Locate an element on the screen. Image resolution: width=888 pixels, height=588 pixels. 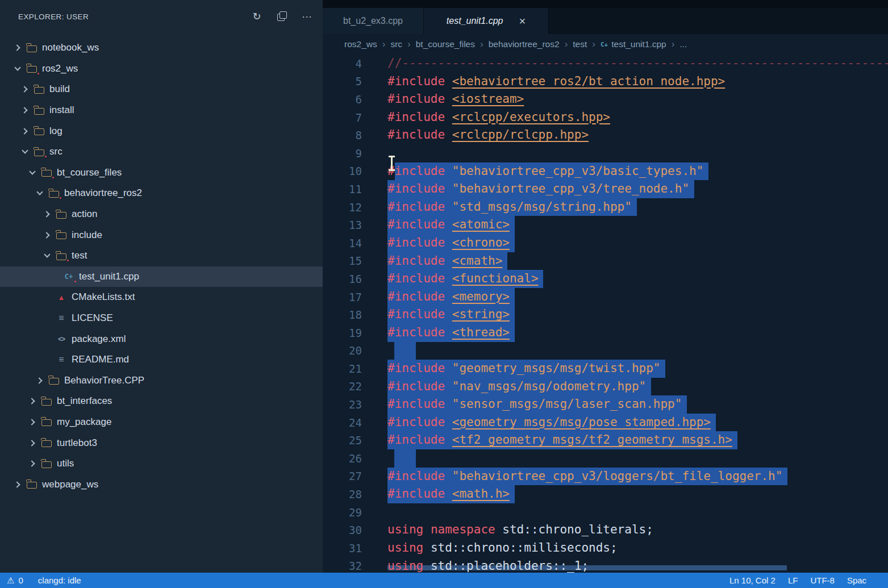
close-icon: × is located at coordinates (522, 21).